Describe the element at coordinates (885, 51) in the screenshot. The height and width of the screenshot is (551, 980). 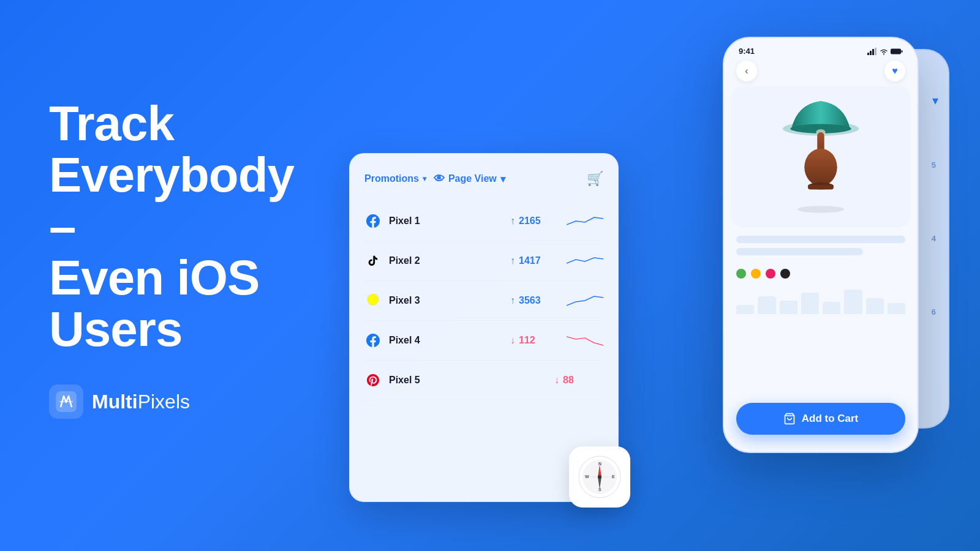
I see `status-icons` at that location.